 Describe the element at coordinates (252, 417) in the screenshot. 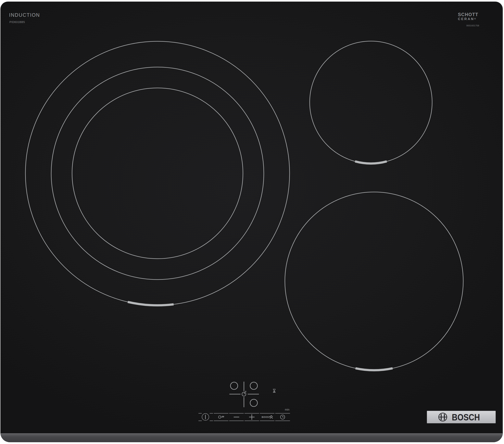

I see `plus-icon` at that location.